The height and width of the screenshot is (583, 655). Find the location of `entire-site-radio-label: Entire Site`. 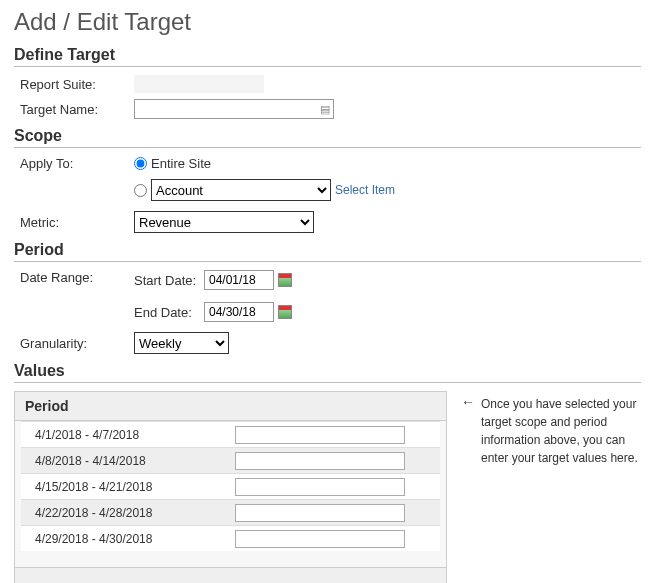

entire-site-radio-label: Entire Site is located at coordinates (181, 164).